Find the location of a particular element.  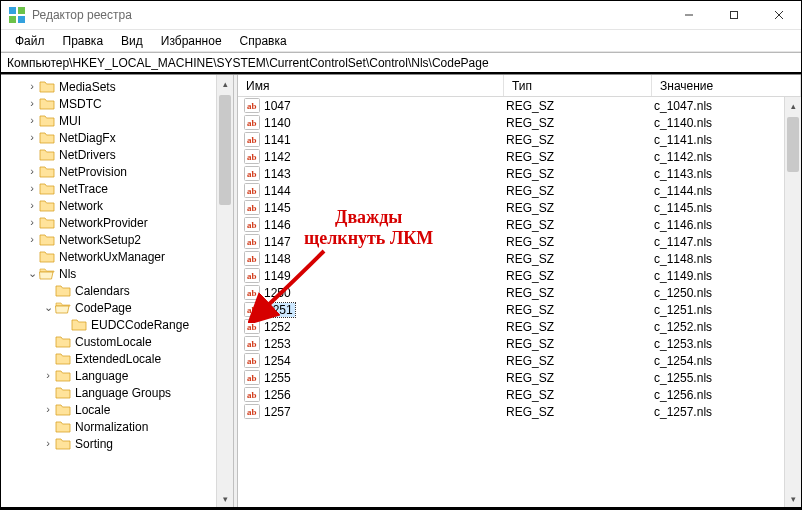

tree-node: ›Sorting is located at coordinates (108, 444).